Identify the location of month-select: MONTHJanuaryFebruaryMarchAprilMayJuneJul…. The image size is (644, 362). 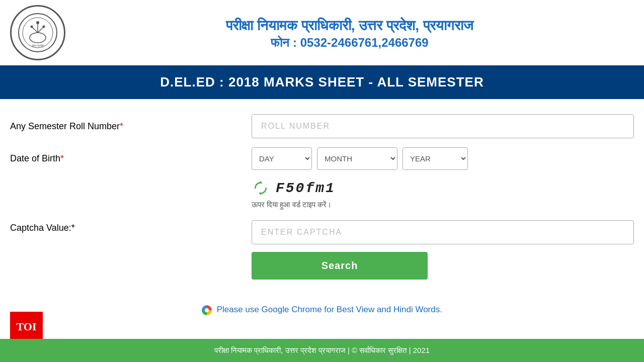
(357, 159).